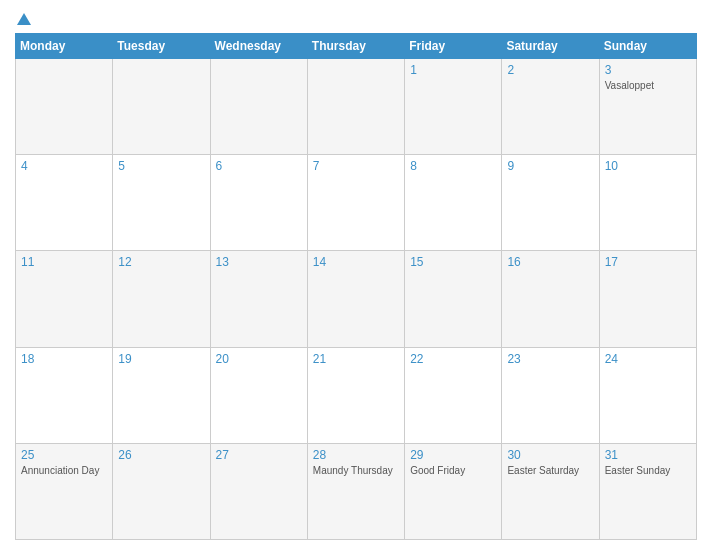 The height and width of the screenshot is (550, 712). Describe the element at coordinates (550, 46) in the screenshot. I see `weekday-header-saturday: Saturday` at that location.